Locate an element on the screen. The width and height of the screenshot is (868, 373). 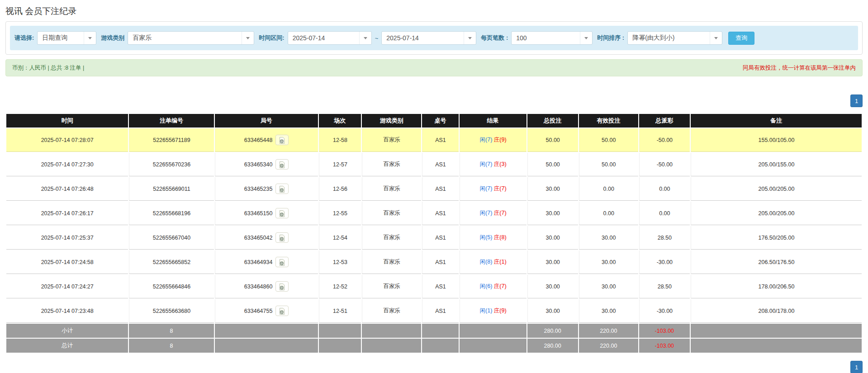
time-cell: 2025-07-14 07:27:30 is located at coordinates (67, 165).